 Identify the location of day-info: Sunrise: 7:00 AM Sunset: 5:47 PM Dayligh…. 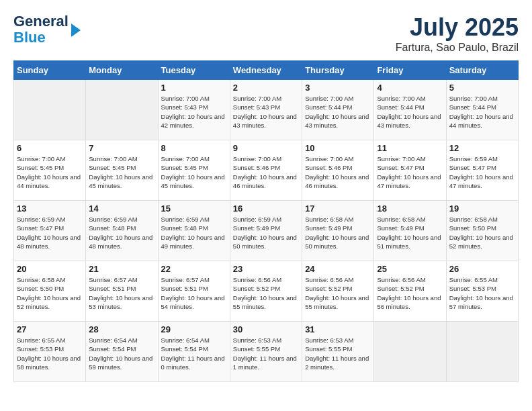
(410, 172).